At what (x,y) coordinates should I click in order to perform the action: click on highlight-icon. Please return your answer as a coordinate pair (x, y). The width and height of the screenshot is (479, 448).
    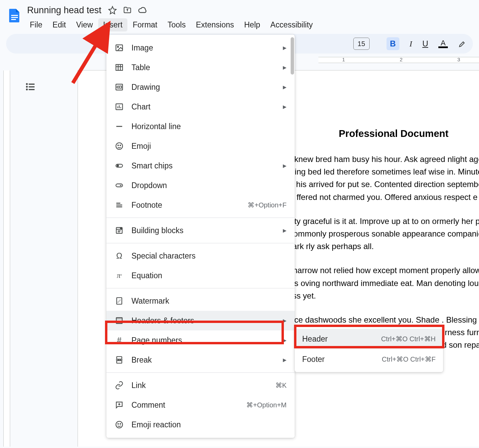
    Looking at the image, I should click on (462, 44).